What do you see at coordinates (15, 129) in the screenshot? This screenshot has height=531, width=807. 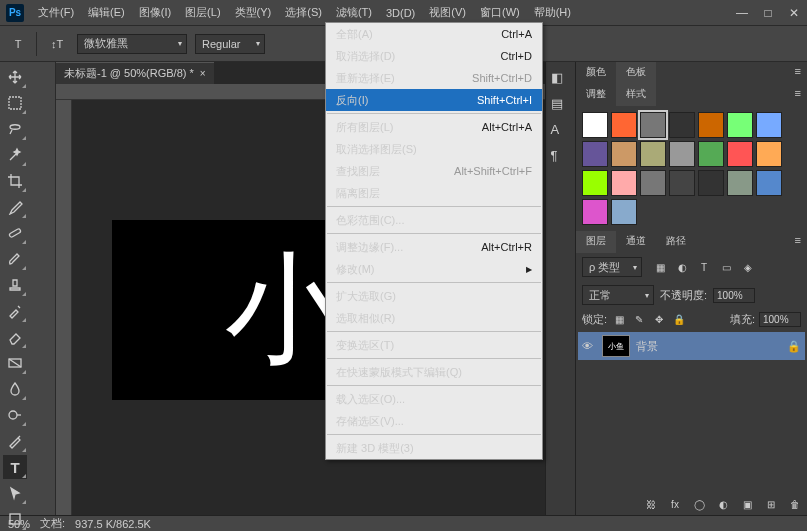 I see `lasso-tool` at bounding box center [15, 129].